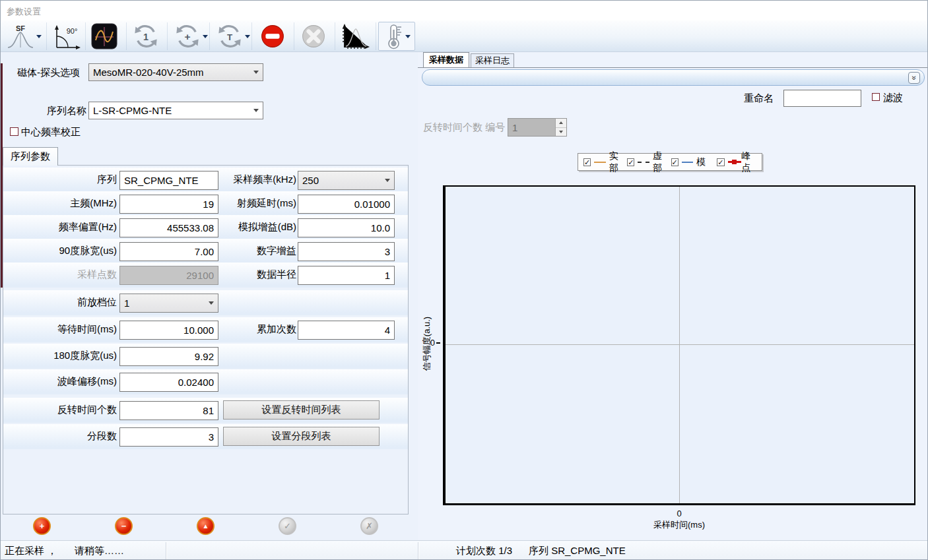 The height and width of the screenshot is (560, 928). What do you see at coordinates (206, 330) in the screenshot?
I see `param-row: 等待时间(ms) 累加次数` at bounding box center [206, 330].